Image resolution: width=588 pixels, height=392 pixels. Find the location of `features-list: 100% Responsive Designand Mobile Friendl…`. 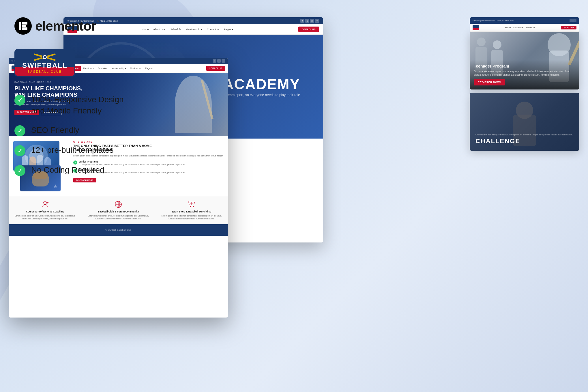

features-list: 100% Responsive Designand Mobile Friendl… is located at coordinates (72, 135).